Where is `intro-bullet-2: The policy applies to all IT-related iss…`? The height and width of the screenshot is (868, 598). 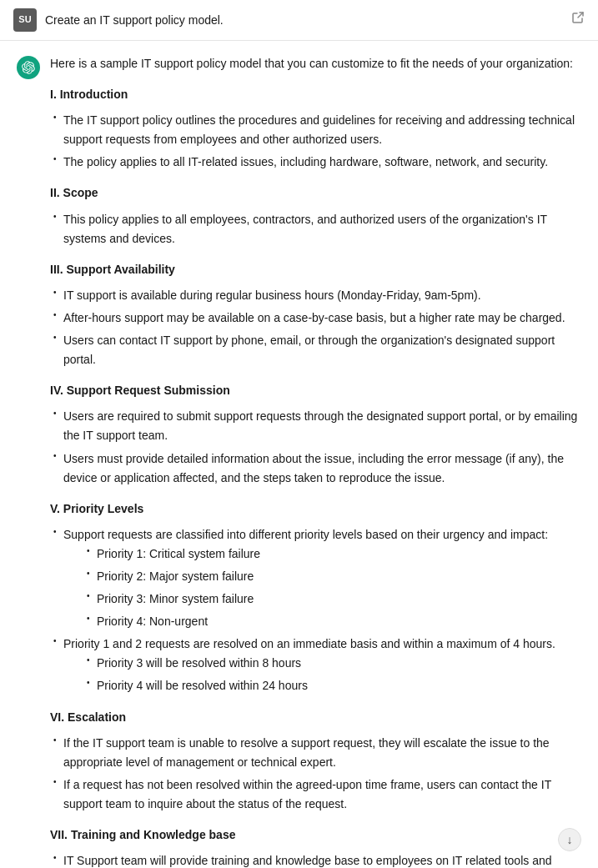 intro-bullet-2: The policy applies to all IT-related iss… is located at coordinates (315, 162).